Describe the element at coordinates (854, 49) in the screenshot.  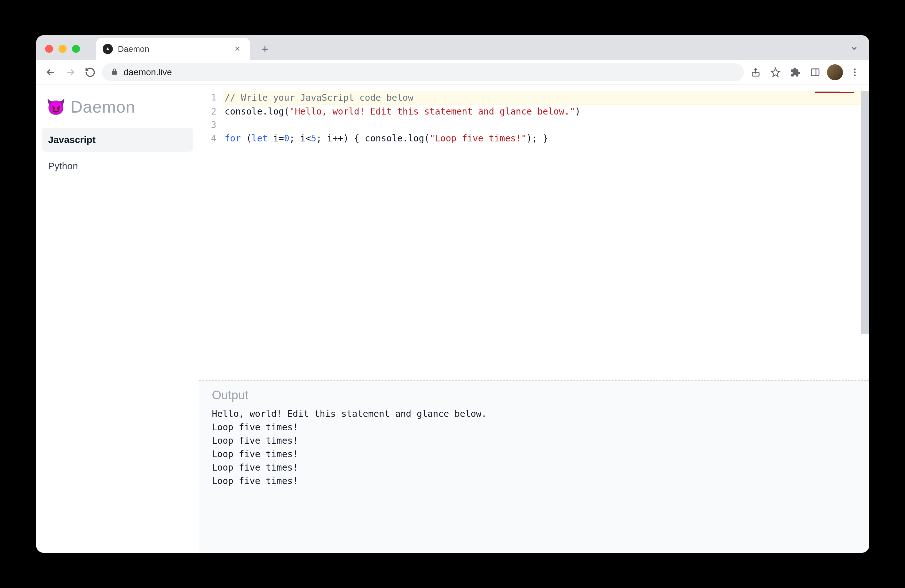
I see `tab-list-dropdown` at that location.